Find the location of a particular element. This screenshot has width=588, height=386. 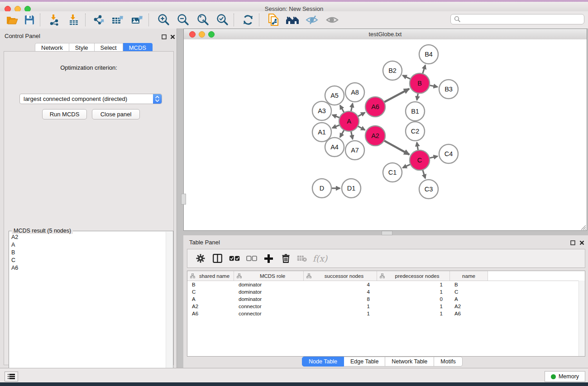

graph-edge-A-A4 is located at coordinates (342, 133).